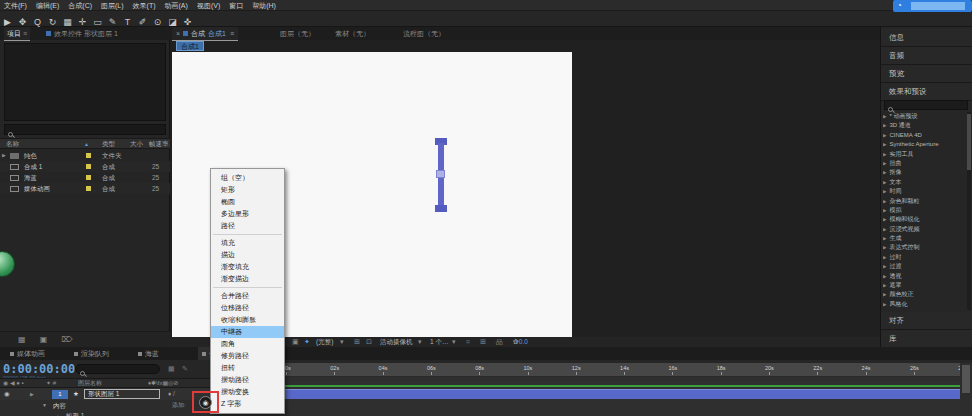  I want to click on layer-switches-icons: ♦ /, so click(172, 394).